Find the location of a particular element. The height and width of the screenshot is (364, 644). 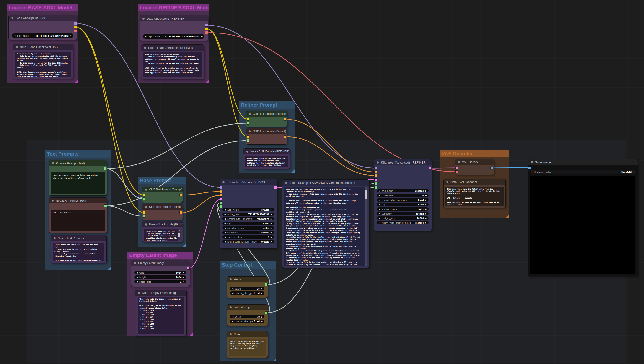

output-port-clip is located at coordinates (207, 29).